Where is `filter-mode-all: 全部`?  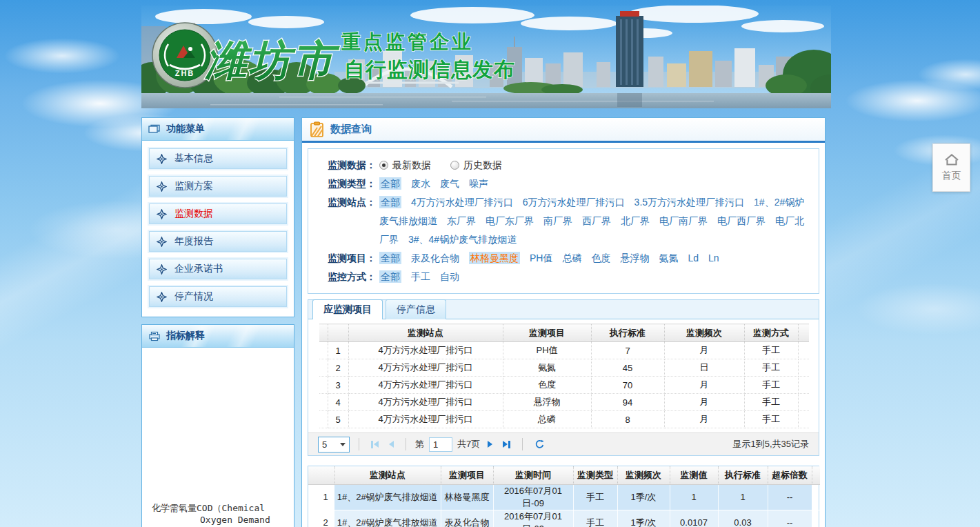 filter-mode-all: 全部 is located at coordinates (390, 277).